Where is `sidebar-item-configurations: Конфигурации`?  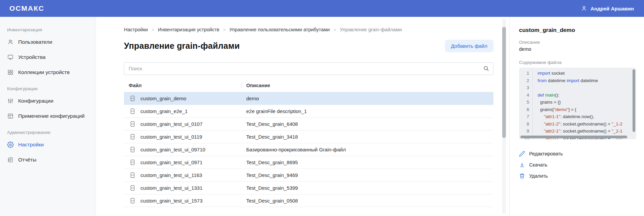
sidebar-item-configurations: Конфигурации is located at coordinates (48, 101).